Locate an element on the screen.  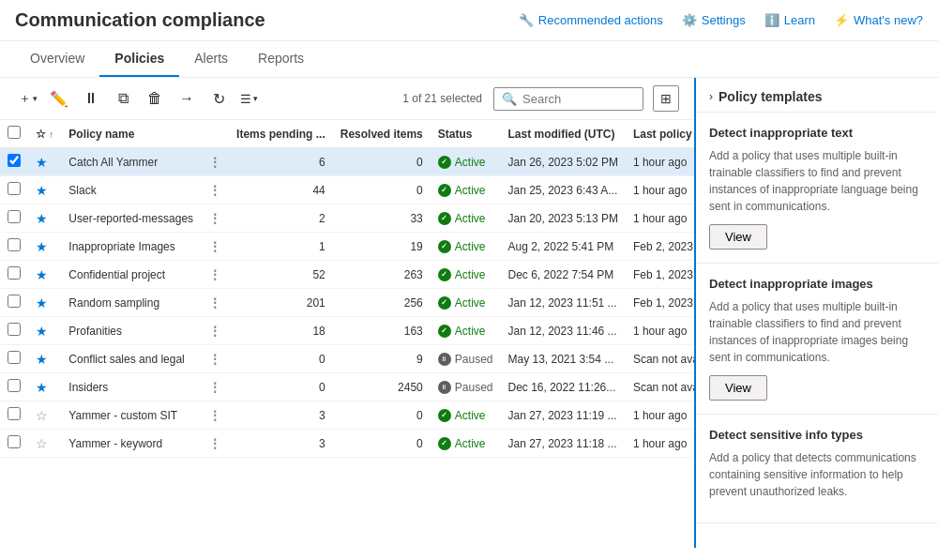
select-all-header is located at coordinates (14, 134).